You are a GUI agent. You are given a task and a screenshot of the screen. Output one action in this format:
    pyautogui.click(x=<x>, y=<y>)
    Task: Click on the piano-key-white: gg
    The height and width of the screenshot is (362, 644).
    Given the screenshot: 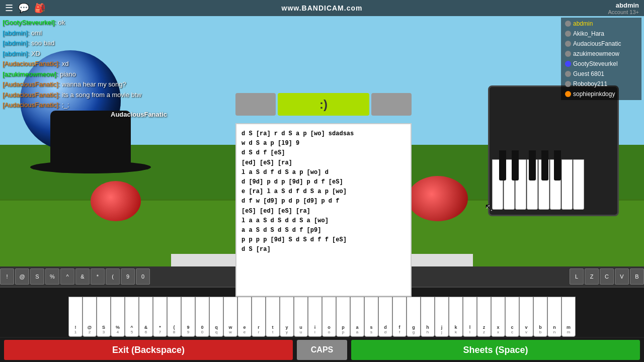 What is the action you would take?
    pyautogui.click(x=414, y=317)
    